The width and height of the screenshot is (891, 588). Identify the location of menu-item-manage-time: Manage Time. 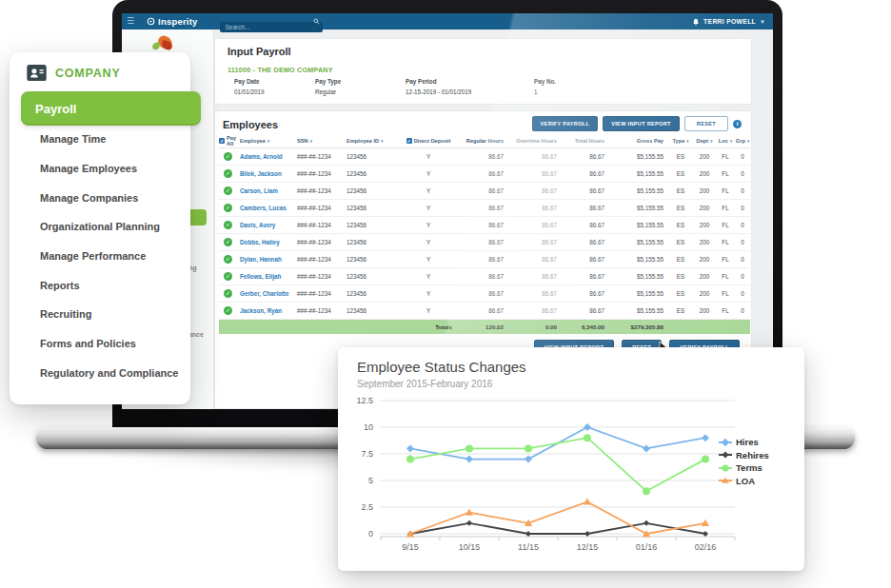
(111, 139).